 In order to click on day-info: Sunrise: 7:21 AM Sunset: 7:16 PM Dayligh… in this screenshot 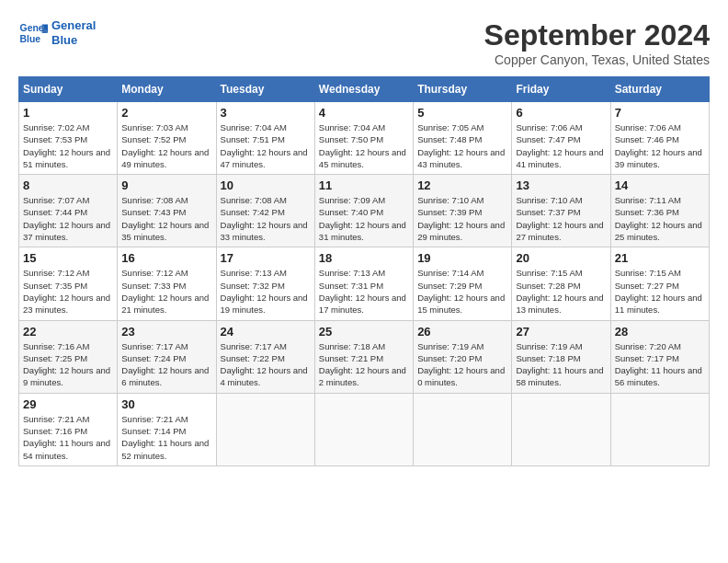, I will do `click(68, 438)`.